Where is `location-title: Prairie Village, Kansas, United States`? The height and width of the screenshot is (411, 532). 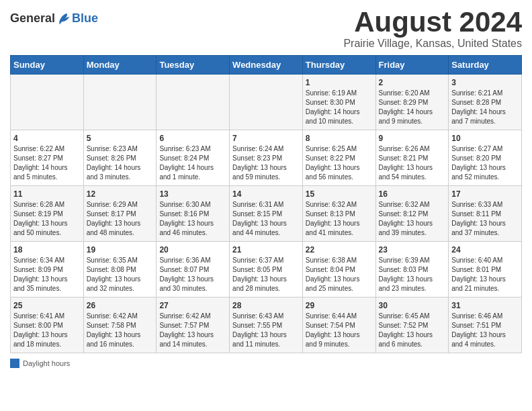 location-title: Prairie Village, Kansas, United States is located at coordinates (433, 44).